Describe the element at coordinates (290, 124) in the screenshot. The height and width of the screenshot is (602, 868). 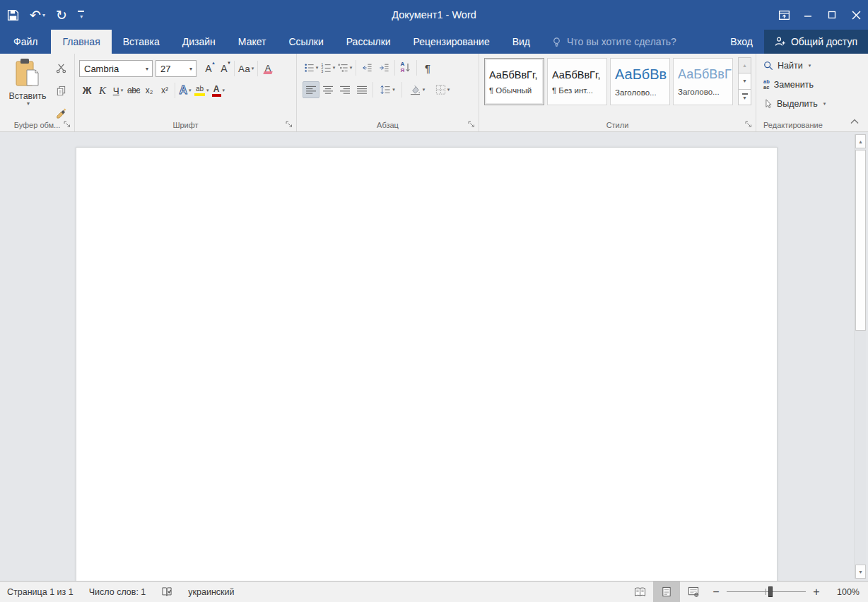
I see `font-dialog-launcher` at that location.